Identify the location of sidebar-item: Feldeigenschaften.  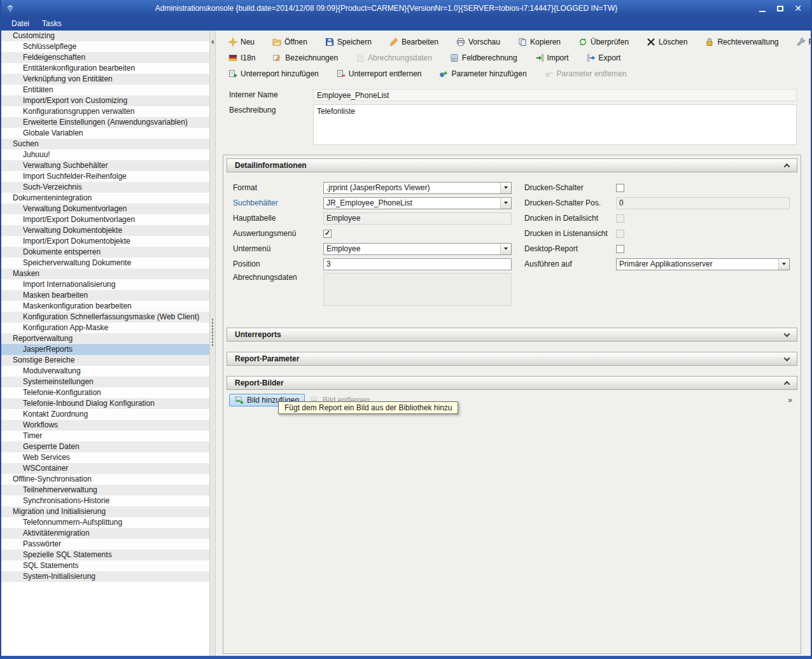
(106, 57).